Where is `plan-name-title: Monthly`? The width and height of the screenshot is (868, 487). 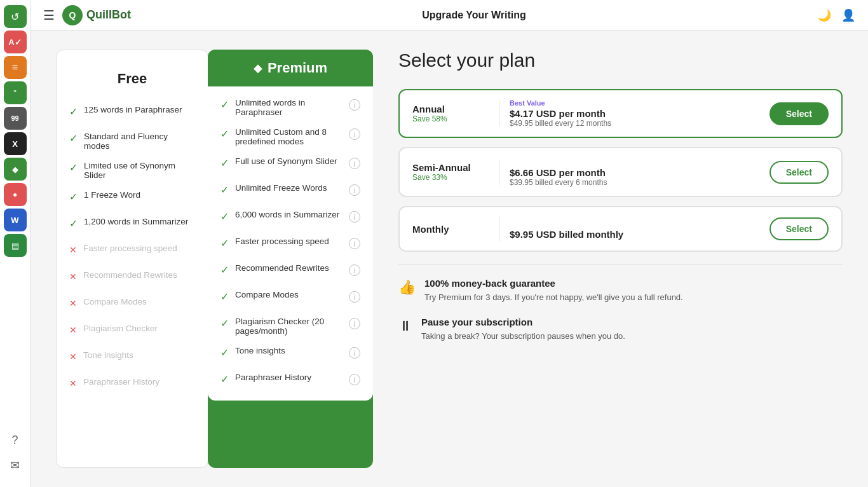
plan-name-title: Monthly is located at coordinates (451, 229).